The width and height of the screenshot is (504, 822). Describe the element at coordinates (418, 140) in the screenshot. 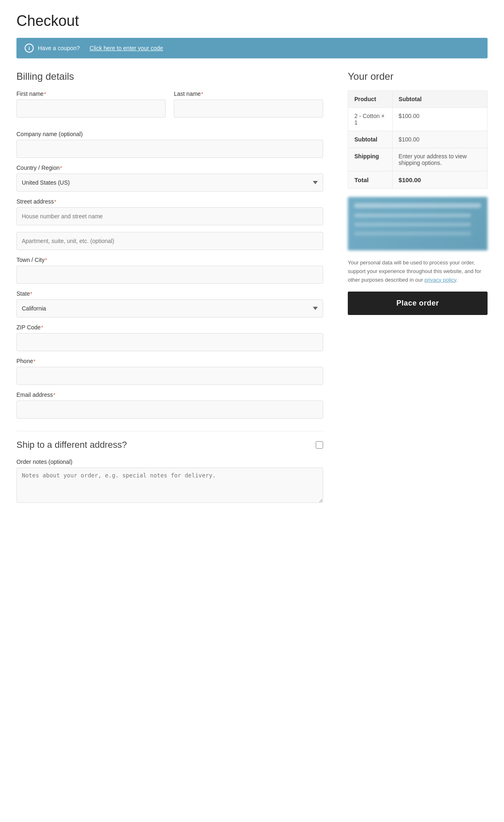

I see `order-table: Product Subtotal 2 - Cotton × 1 $100.00 …` at that location.